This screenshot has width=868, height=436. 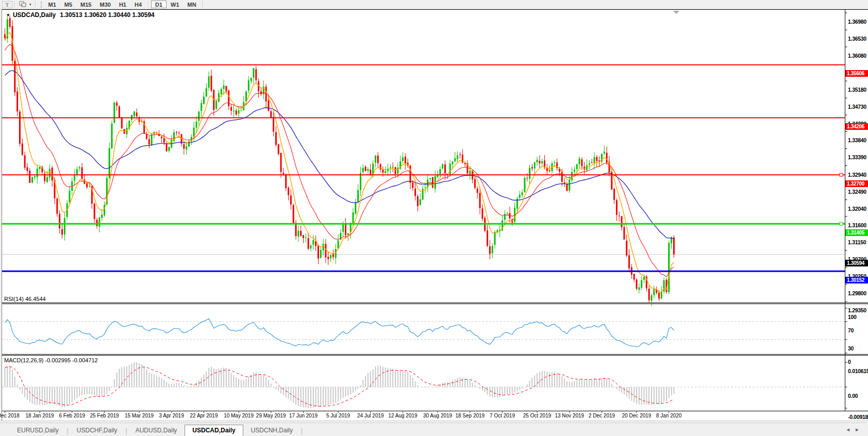 I want to click on date-label: 25 Oct 2019, so click(x=537, y=415).